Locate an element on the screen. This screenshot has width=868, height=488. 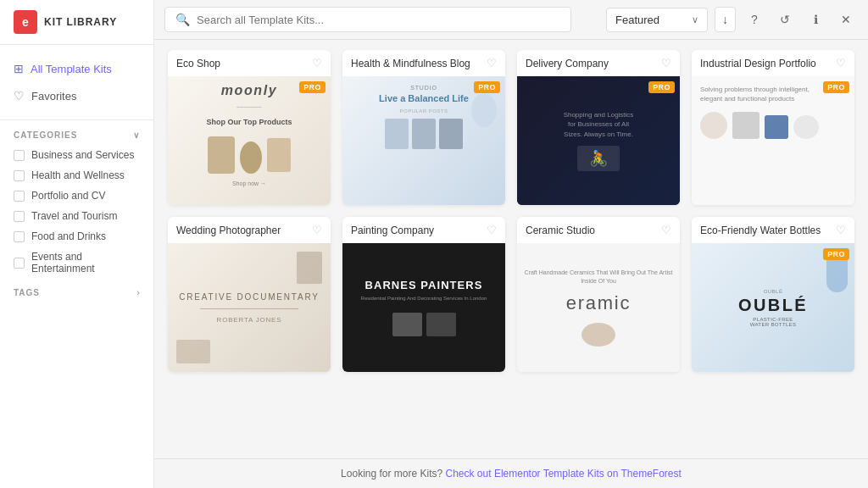
tags-section: TAGS › is located at coordinates (76, 292).